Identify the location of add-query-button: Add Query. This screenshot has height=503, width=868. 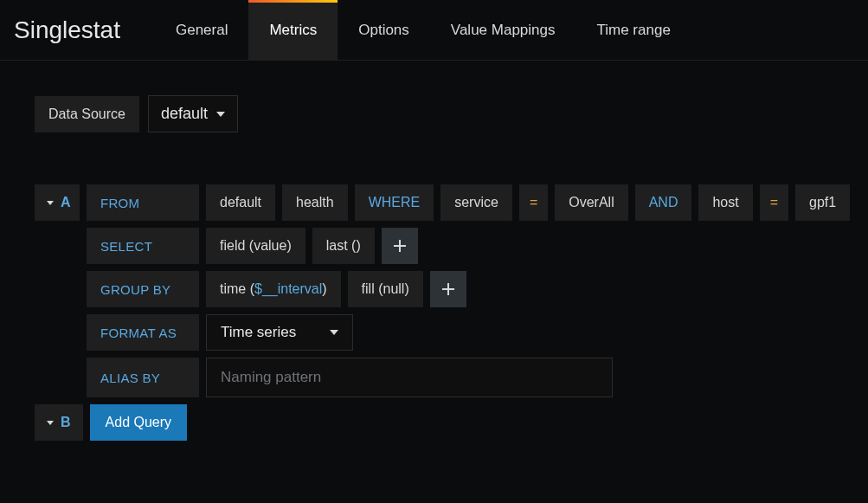
(138, 422).